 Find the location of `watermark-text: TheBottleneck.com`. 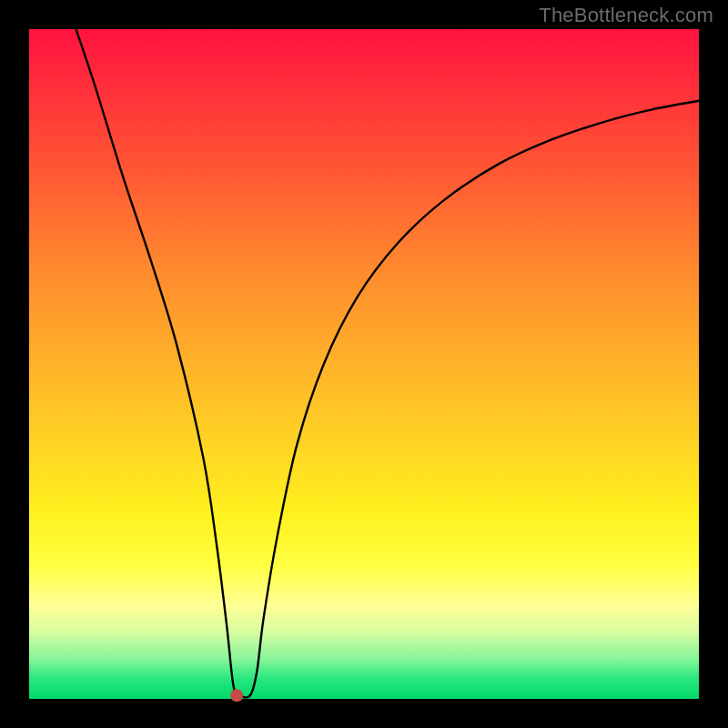

watermark-text: TheBottleneck.com is located at coordinates (626, 15).